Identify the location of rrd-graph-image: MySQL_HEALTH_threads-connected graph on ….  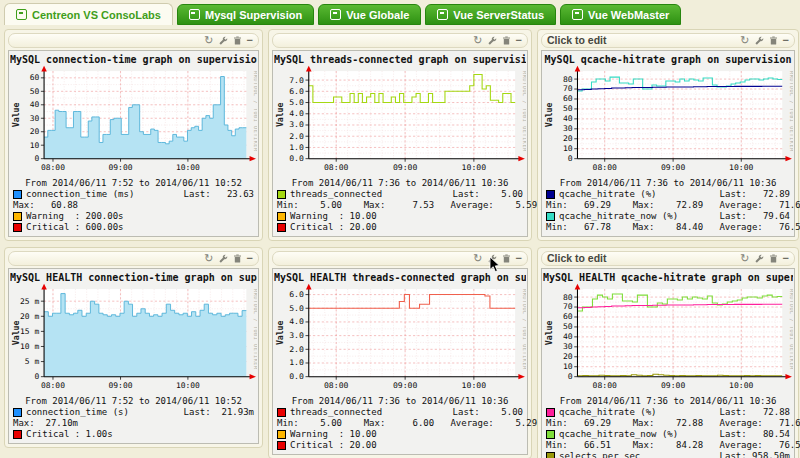
(400, 362).